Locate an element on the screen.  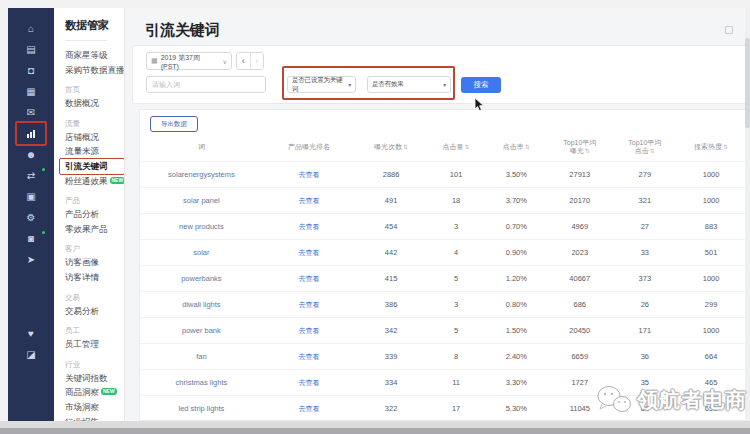
watermark-text: 领航者电商 is located at coordinates (692, 400).